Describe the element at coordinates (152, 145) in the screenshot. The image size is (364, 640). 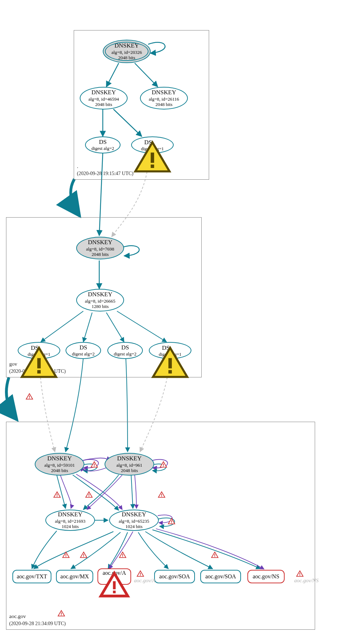
I see `root-ds-alg1: DS digest alg=1` at that location.